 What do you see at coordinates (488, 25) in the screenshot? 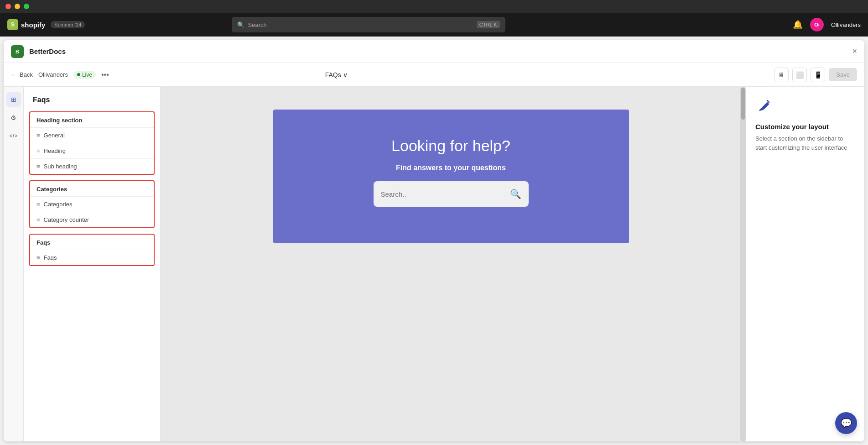
I see `search-shortcut: CTRL K` at bounding box center [488, 25].